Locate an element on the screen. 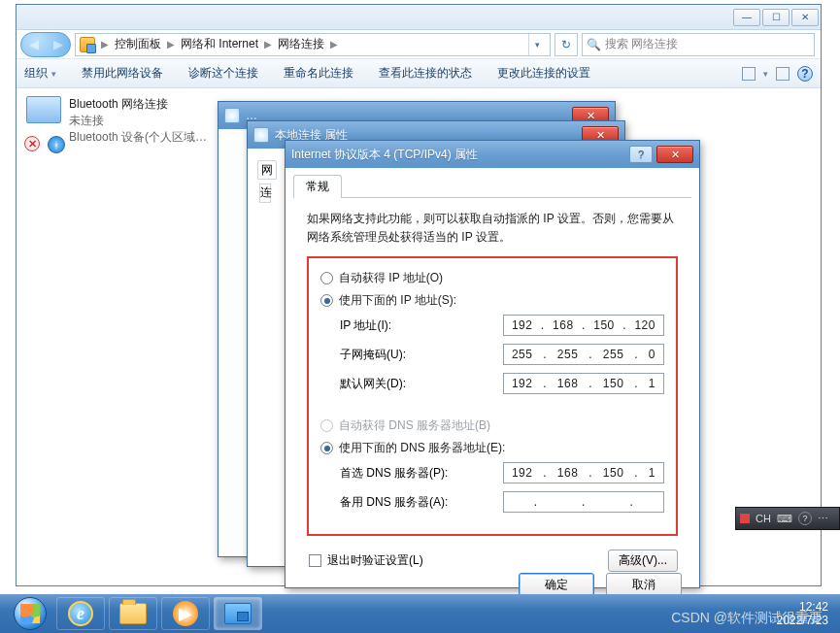 The height and width of the screenshot is (633, 840). view-status-button: 查看此连接的状态 is located at coordinates (425, 74).